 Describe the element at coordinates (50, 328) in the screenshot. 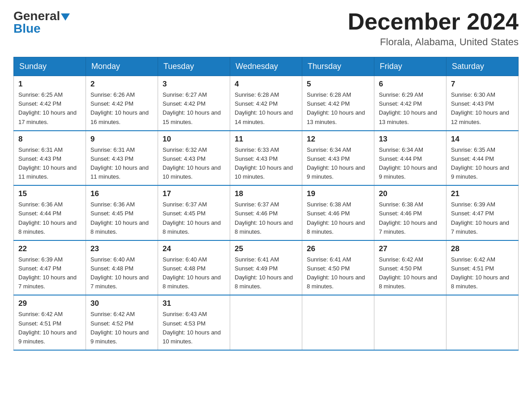

I see `day-info: Sunrise: 6:42 AM Sunset: 4:51 PM Dayligh…` at that location.